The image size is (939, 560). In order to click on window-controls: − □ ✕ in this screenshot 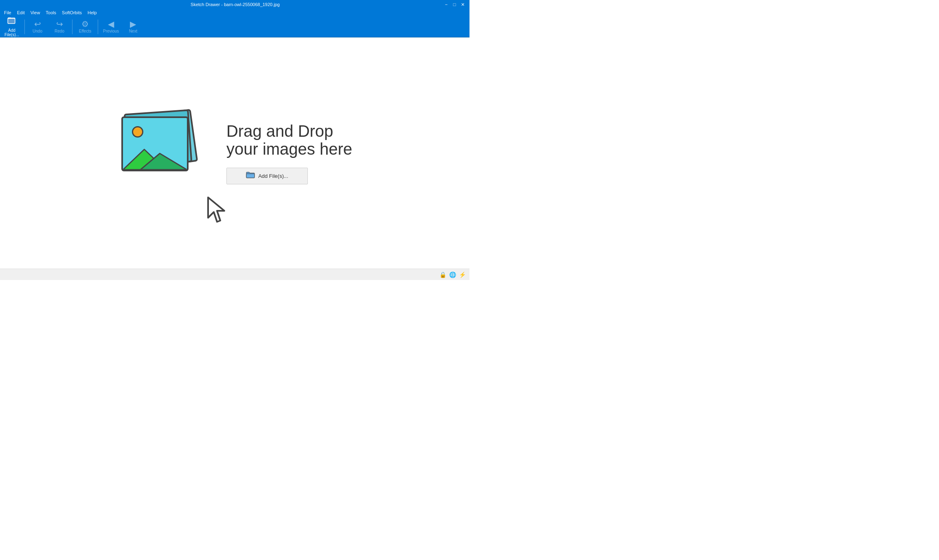, I will do `click(454, 4)`.